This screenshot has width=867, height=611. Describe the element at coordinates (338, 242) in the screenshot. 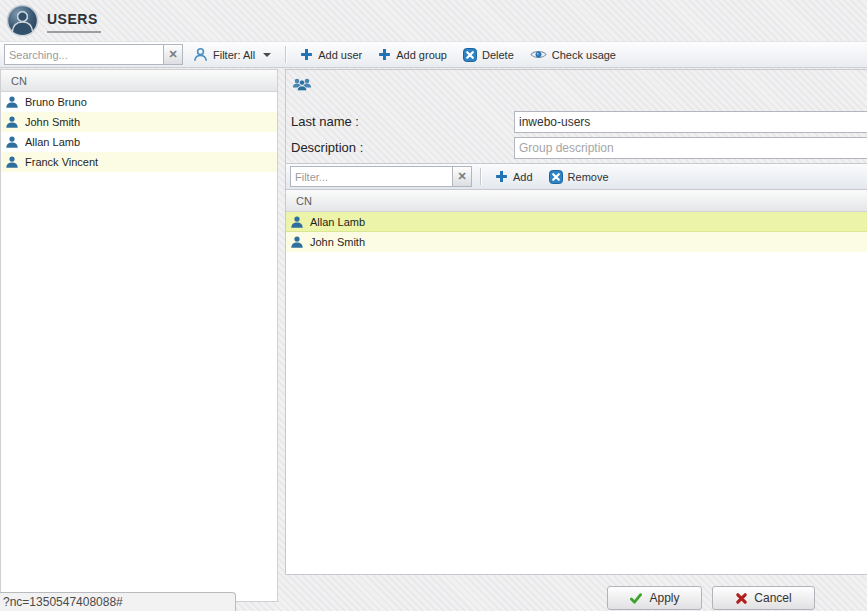

I see `member-row-label: John Smith` at that location.